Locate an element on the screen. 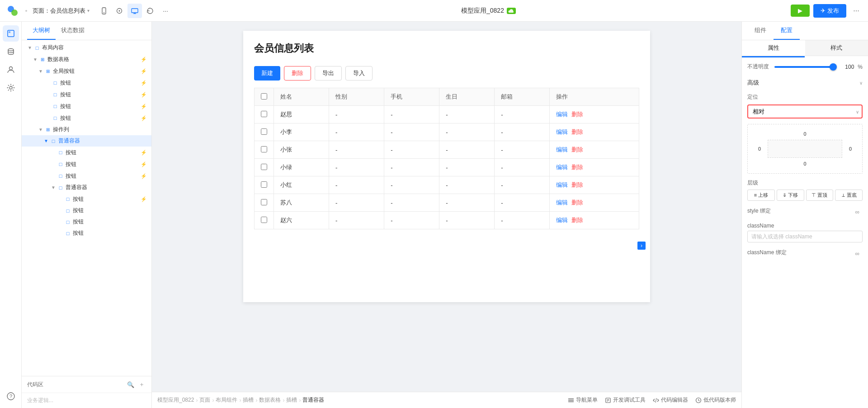  export-button: 导出 is located at coordinates (328, 73).